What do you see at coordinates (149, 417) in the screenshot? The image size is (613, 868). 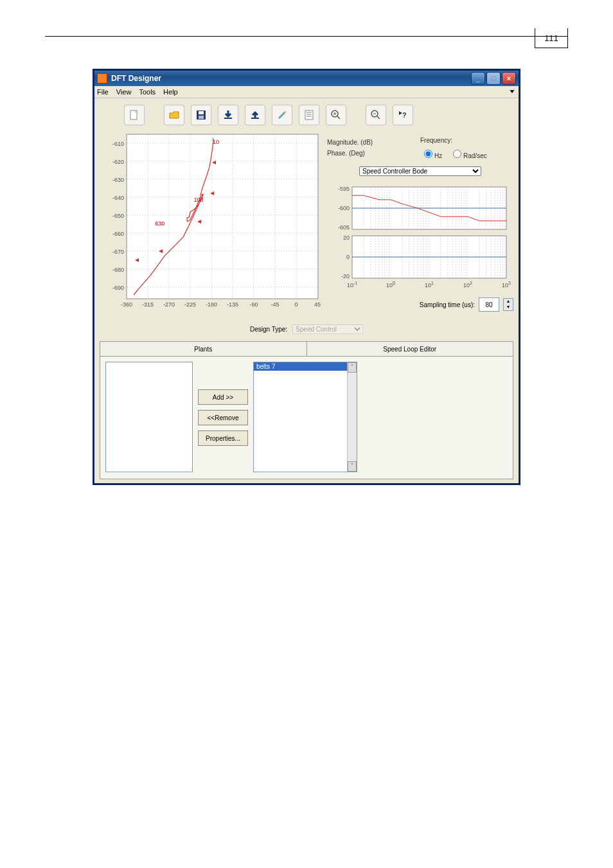 I see `available-list` at bounding box center [149, 417].